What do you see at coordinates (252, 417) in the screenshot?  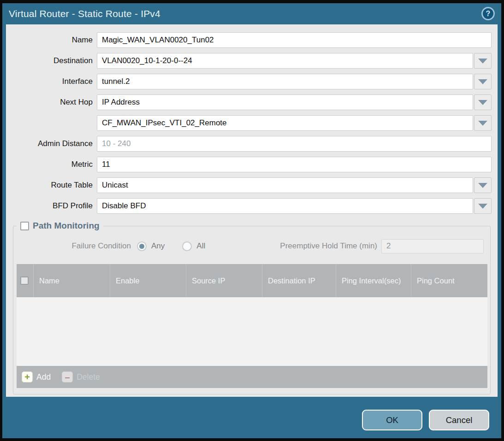 I see `dialog-footer: OK Cancel` at bounding box center [252, 417].